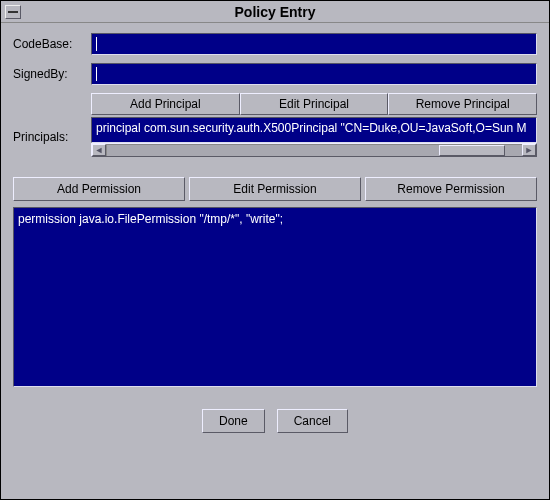 The height and width of the screenshot is (500, 550). Describe the element at coordinates (314, 74) in the screenshot. I see `signedby-input` at that location.